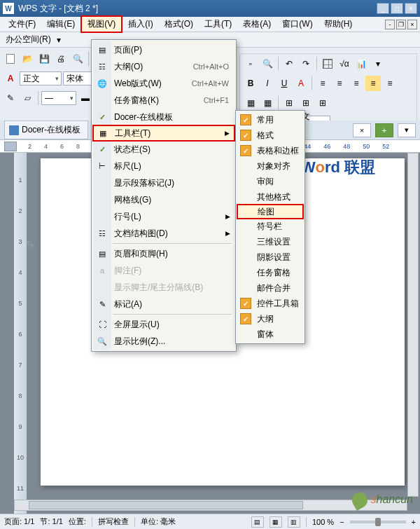 Image resolution: width=420 pixels, height=529 pixels. Describe the element at coordinates (390, 83) in the screenshot. I see `align-distribute-icon: ≡` at that location.